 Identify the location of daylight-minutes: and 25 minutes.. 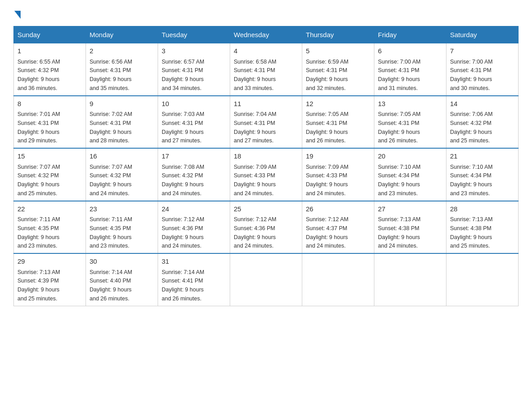
(470, 246).